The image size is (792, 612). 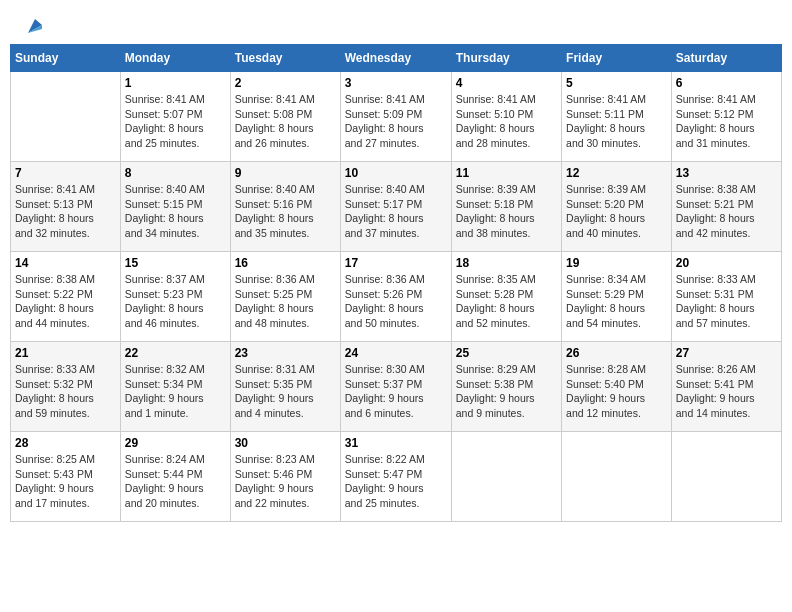 What do you see at coordinates (176, 353) in the screenshot?
I see `day-number: 22` at bounding box center [176, 353].